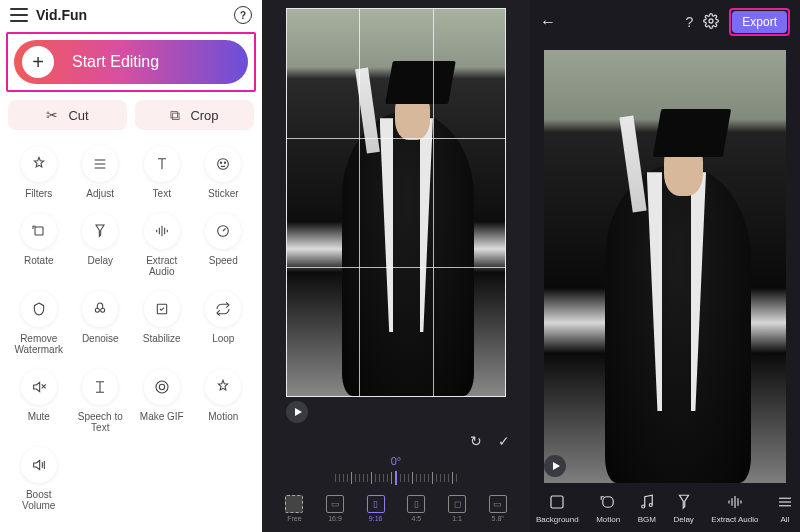 The width and height of the screenshot is (800, 532). What do you see at coordinates (336, 508) in the screenshot?
I see `aspect-16-9: ▭16:9` at bounding box center [336, 508].